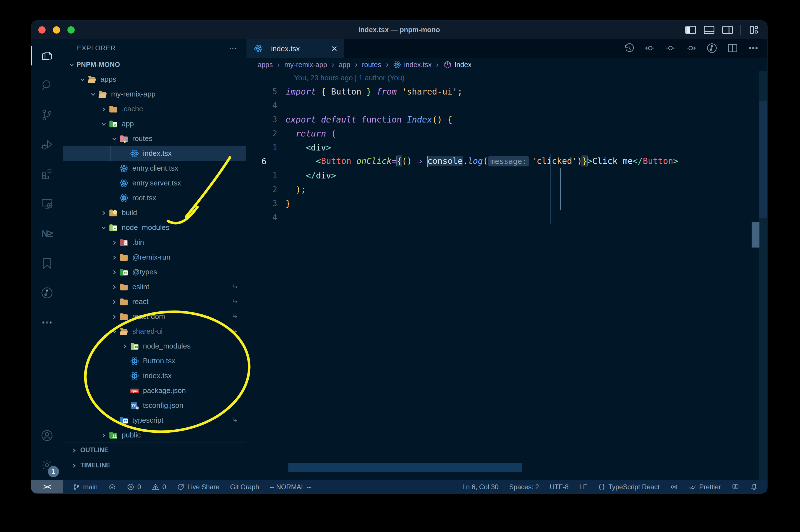  Describe the element at coordinates (47, 86) in the screenshot. I see `search-icon` at that location.